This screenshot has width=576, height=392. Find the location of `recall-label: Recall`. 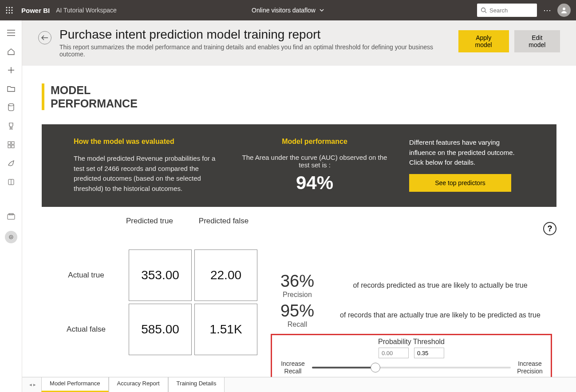

recall-label: Recall is located at coordinates (297, 325).